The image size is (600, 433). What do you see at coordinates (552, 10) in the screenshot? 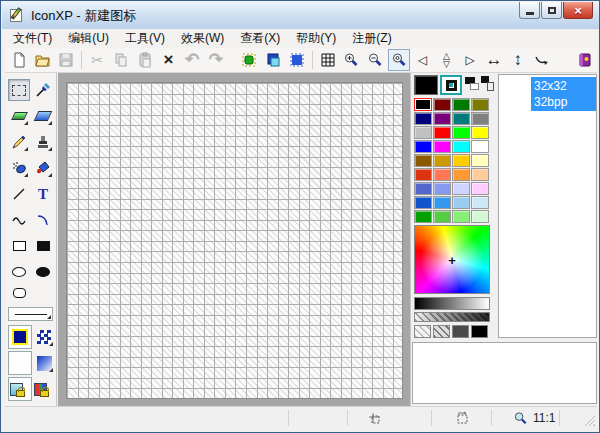
I see `maximize-button` at bounding box center [552, 10].